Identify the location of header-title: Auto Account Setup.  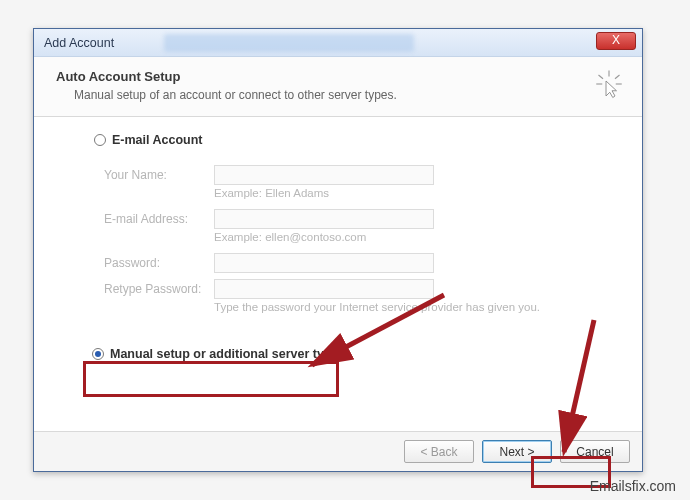
(226, 76).